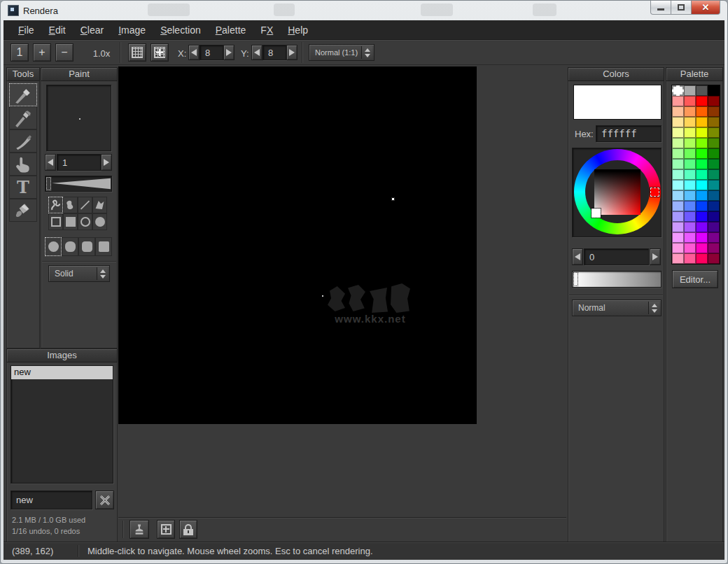  What do you see at coordinates (617, 279) in the screenshot?
I see `trans-slider` at bounding box center [617, 279].